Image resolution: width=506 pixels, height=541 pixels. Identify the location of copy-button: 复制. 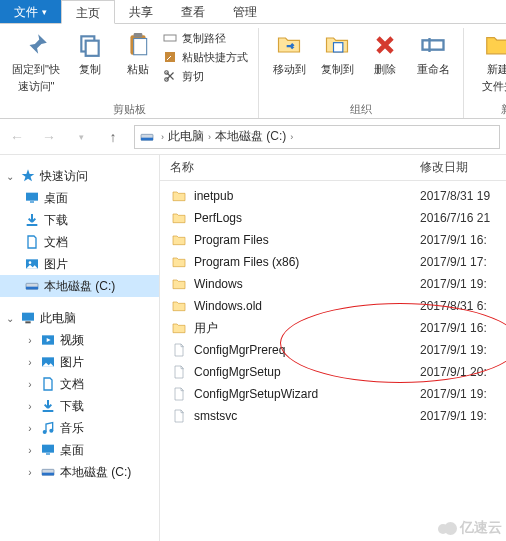
(90, 52).